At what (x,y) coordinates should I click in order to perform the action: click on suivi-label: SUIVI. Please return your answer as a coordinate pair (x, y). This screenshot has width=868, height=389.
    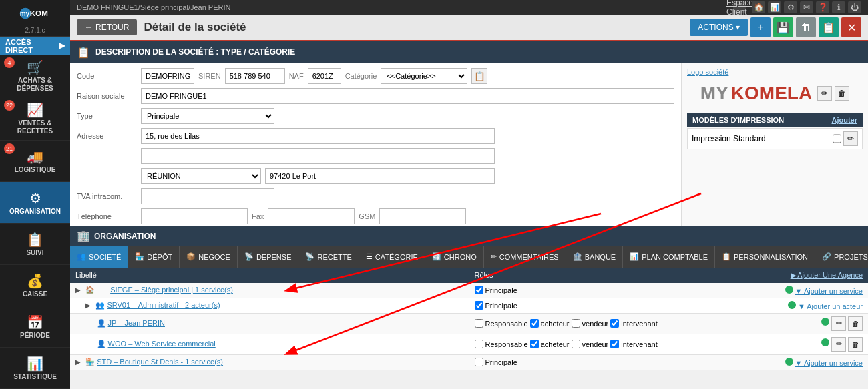
    Looking at the image, I should click on (35, 253).